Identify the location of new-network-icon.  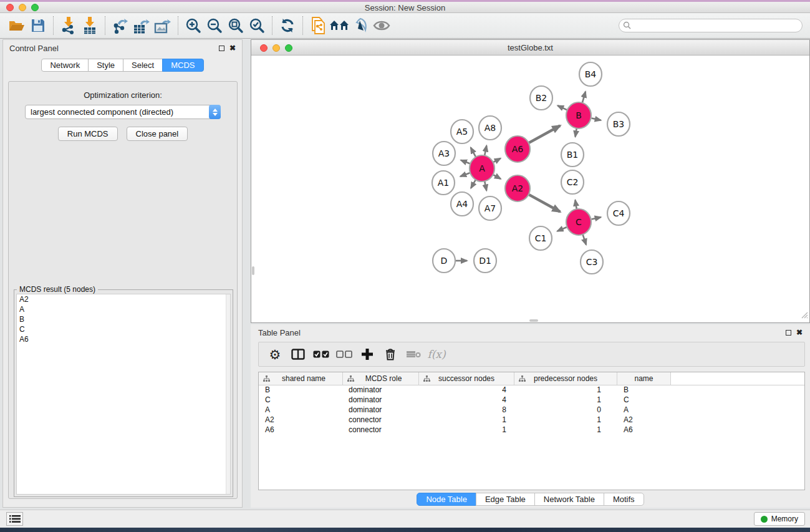
(318, 26).